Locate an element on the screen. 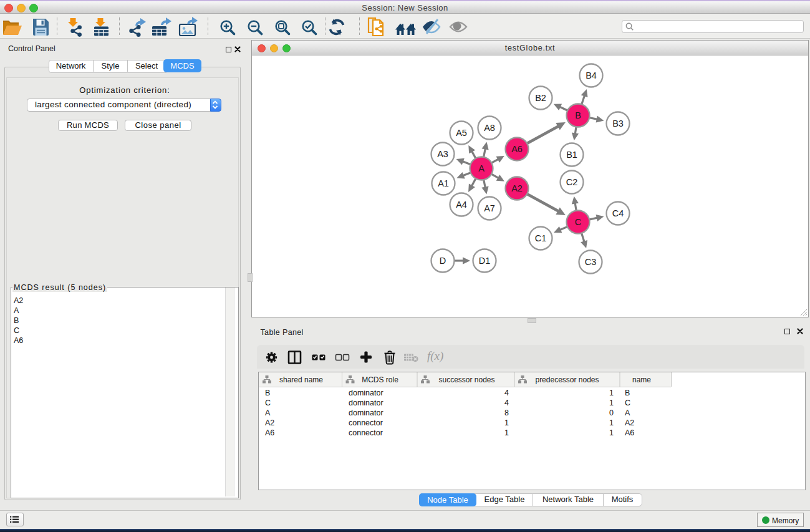  svg-text: A5 is located at coordinates (461, 133).